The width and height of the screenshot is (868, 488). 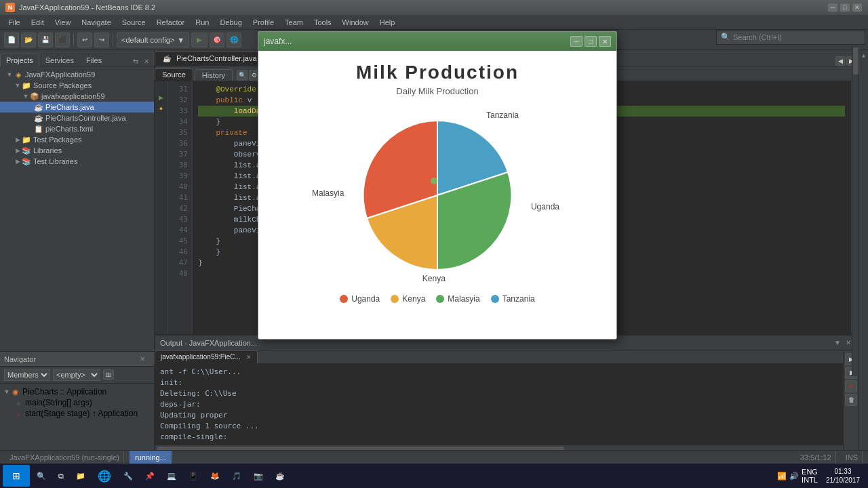 I want to click on tab-projects: Projects, so click(x=20, y=60).